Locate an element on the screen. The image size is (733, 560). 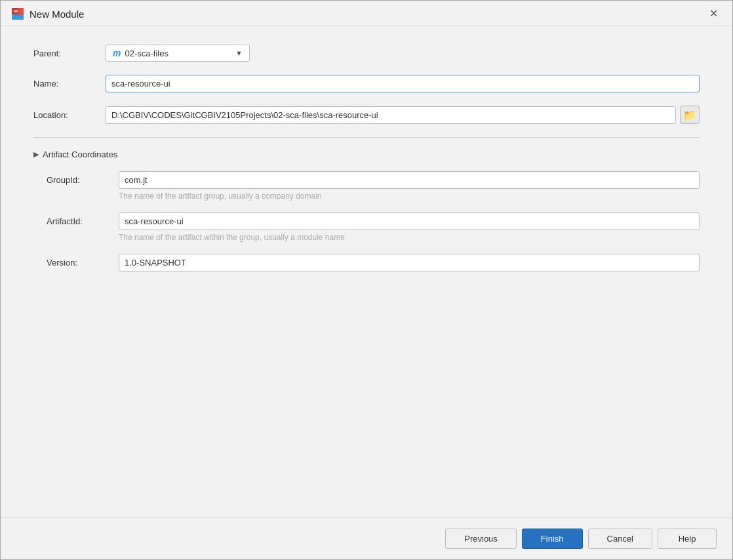
name-field is located at coordinates (403, 84).